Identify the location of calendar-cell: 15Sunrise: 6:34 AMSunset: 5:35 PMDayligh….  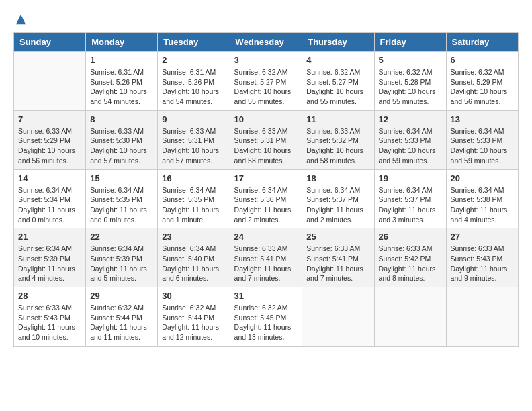
(122, 199).